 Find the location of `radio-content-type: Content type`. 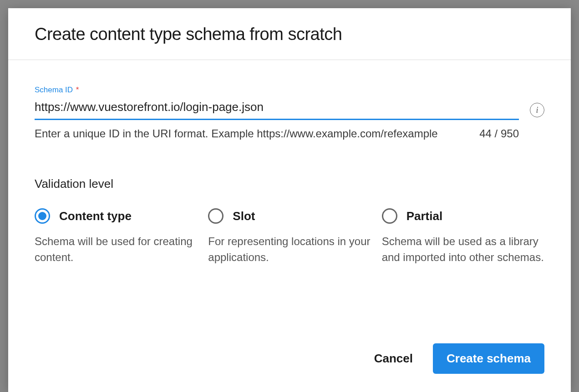

radio-content-type: Content type is located at coordinates (116, 216).